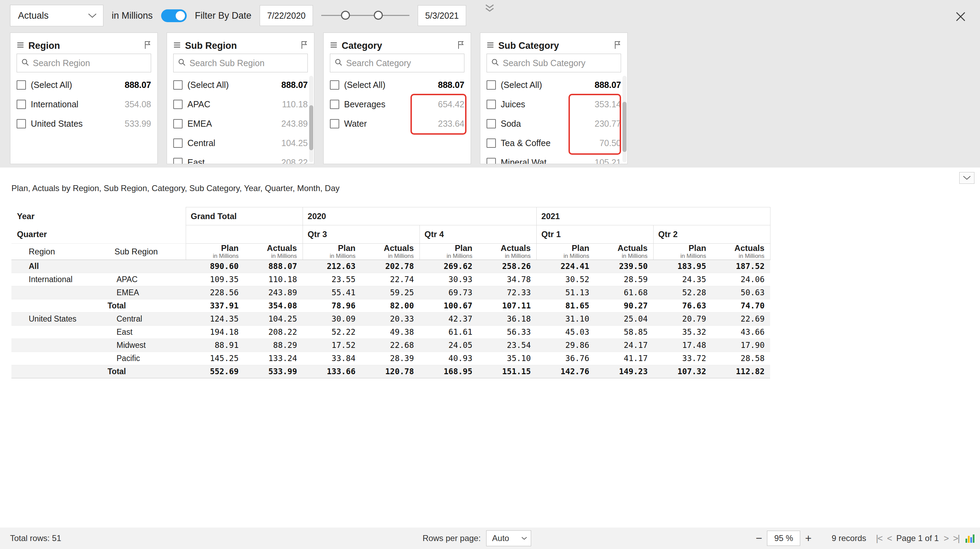 This screenshot has height=549, width=980. I want to click on grand-total-header: Grand Total, so click(244, 216).